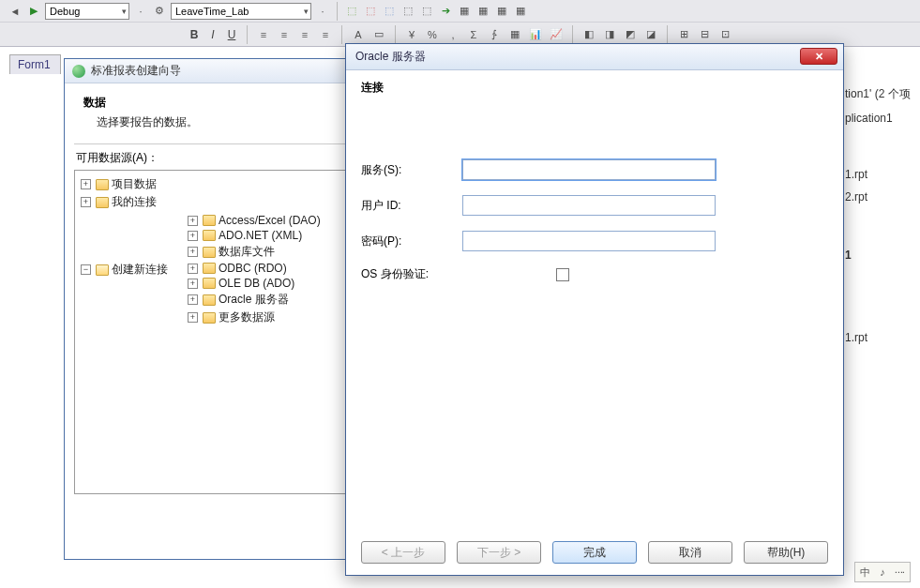 This screenshot has height=588, width=920. What do you see at coordinates (15, 11) in the screenshot?
I see `history-back-icon: ◄` at bounding box center [15, 11].